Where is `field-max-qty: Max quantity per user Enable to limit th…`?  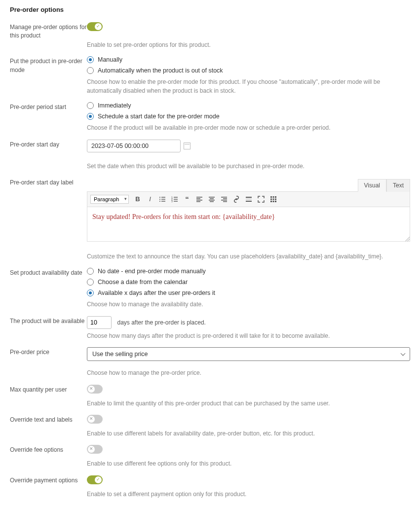
field-max-qty: Max quantity per user Enable to limit th… is located at coordinates (210, 397).